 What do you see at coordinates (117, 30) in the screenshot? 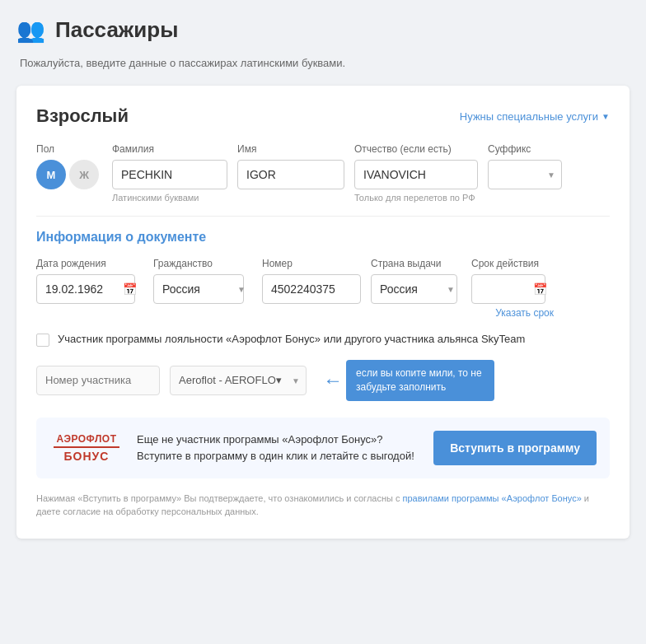
I see `page-title: Пассажиры` at bounding box center [117, 30].